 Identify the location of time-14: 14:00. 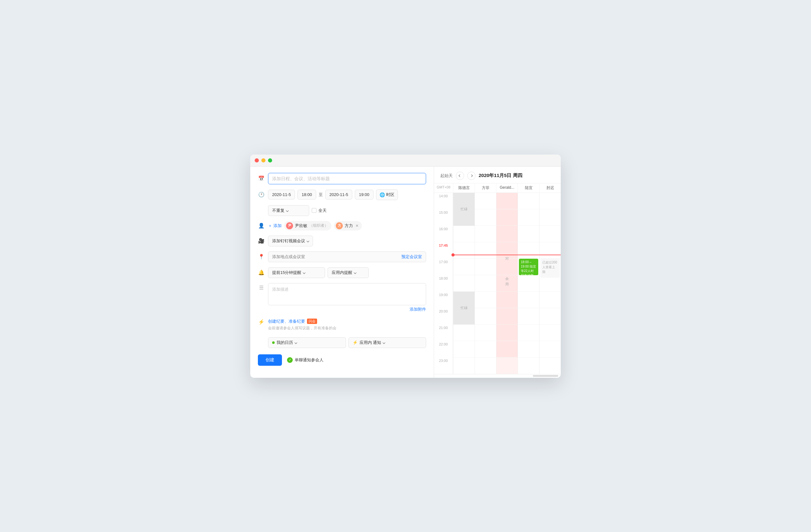
(444, 201).